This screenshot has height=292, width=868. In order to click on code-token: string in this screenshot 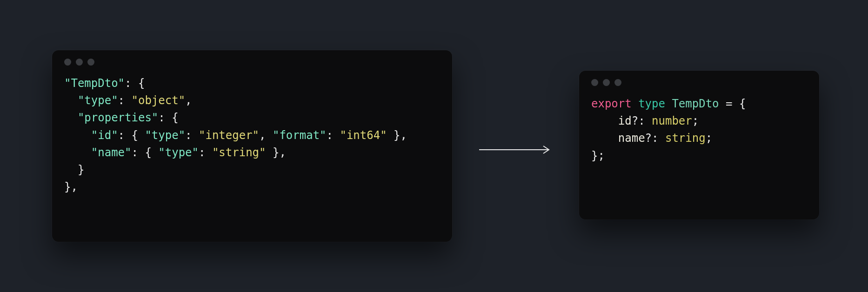, I will do `click(686, 138)`.